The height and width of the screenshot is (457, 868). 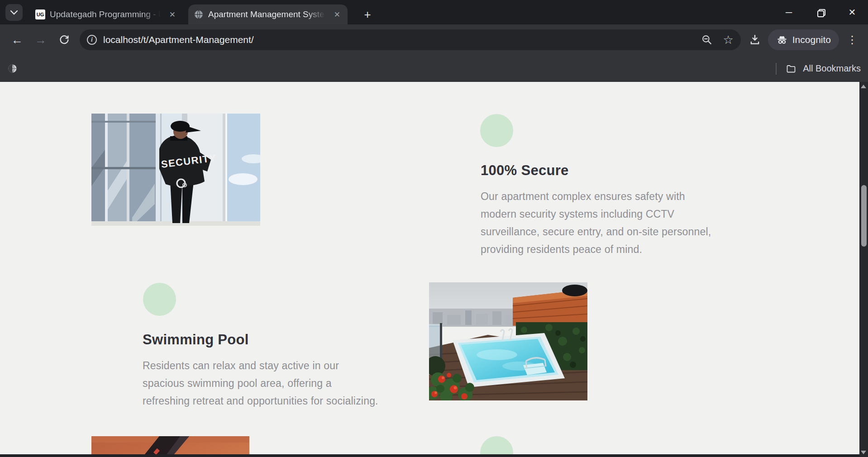 I want to click on new-tab-button: +, so click(x=367, y=14).